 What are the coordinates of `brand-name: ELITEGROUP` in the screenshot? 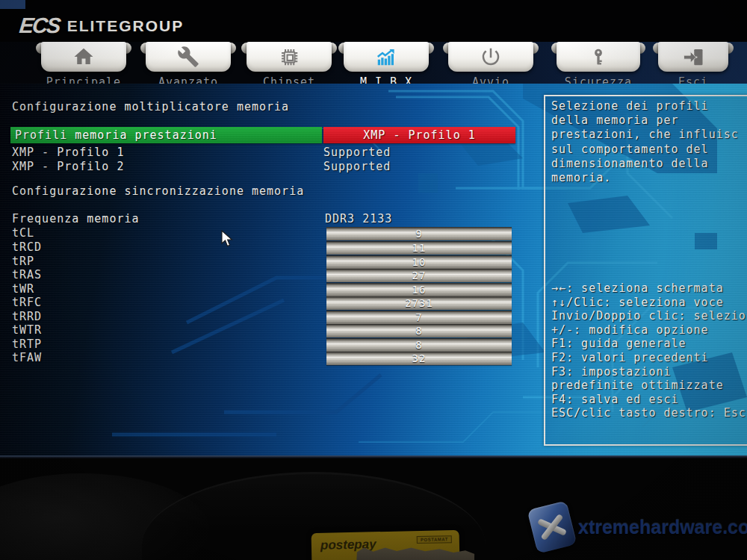 It's located at (125, 26).